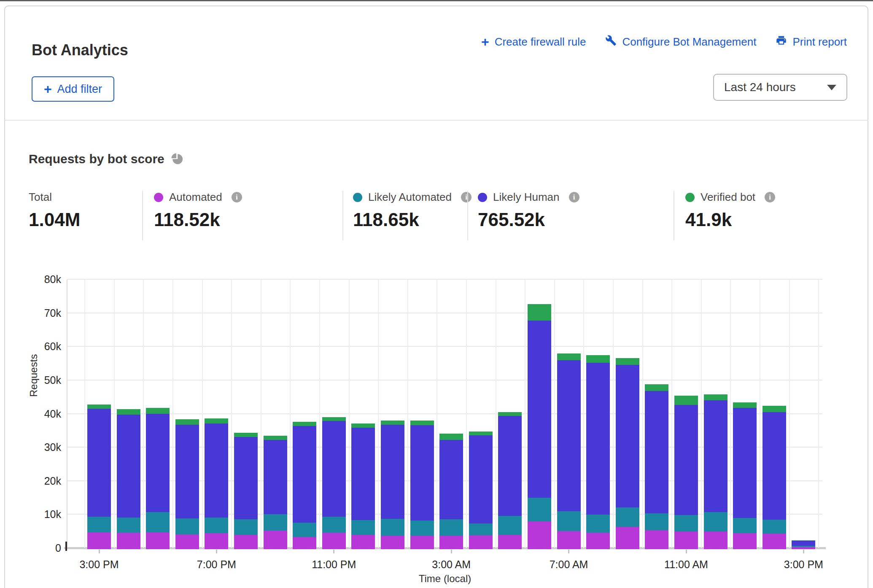  What do you see at coordinates (681, 42) in the screenshot?
I see `configure-bot-management-link: Configure Bot Management` at bounding box center [681, 42].